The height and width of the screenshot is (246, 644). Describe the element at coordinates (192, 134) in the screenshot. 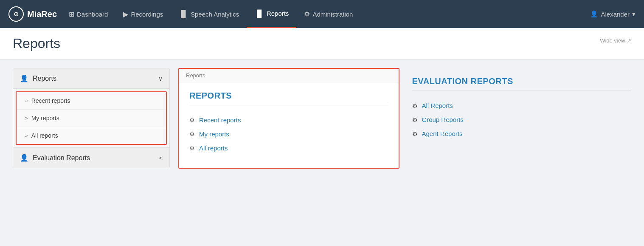

I see `gear-icon-my: ⚙` at that location.